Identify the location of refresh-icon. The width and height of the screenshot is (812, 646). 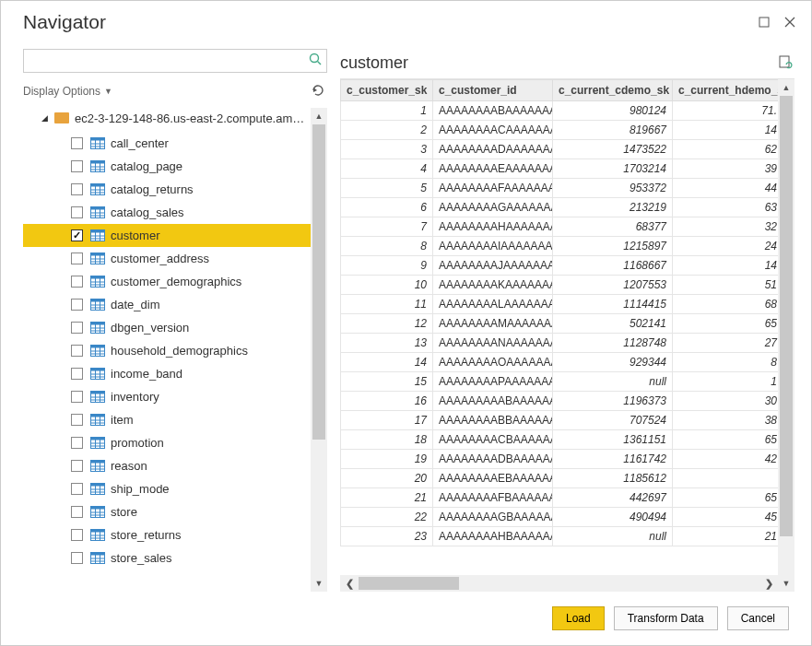
(319, 91).